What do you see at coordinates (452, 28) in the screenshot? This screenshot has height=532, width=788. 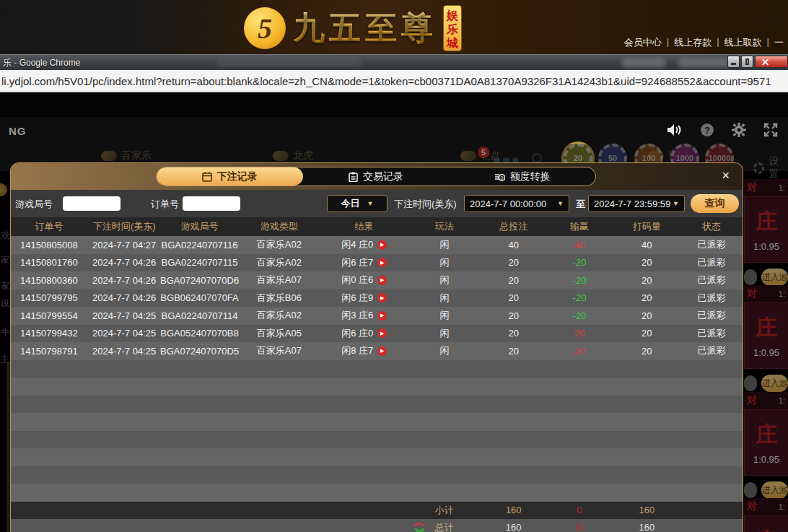 I see `logo-badge: 娱乐城` at bounding box center [452, 28].